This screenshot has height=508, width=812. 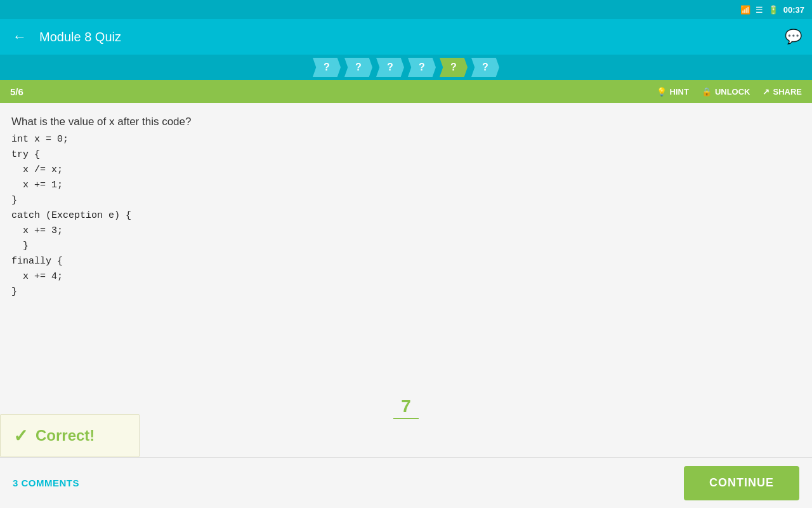 I want to click on comments-button: 3 COMMENTS, so click(x=46, y=483).